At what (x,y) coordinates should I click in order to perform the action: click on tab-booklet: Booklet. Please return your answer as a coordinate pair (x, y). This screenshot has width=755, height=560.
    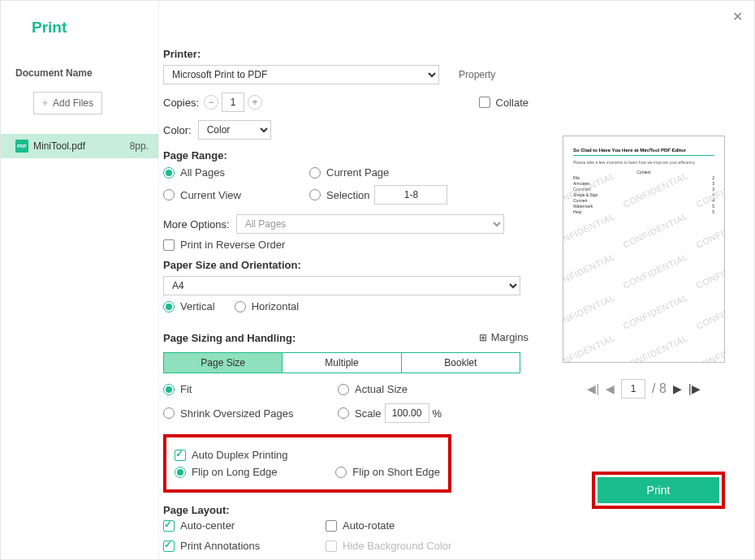
    Looking at the image, I should click on (460, 363).